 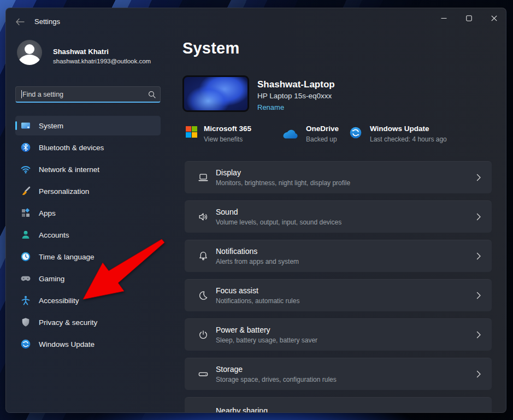 I want to click on speaker-icon, so click(x=203, y=217).